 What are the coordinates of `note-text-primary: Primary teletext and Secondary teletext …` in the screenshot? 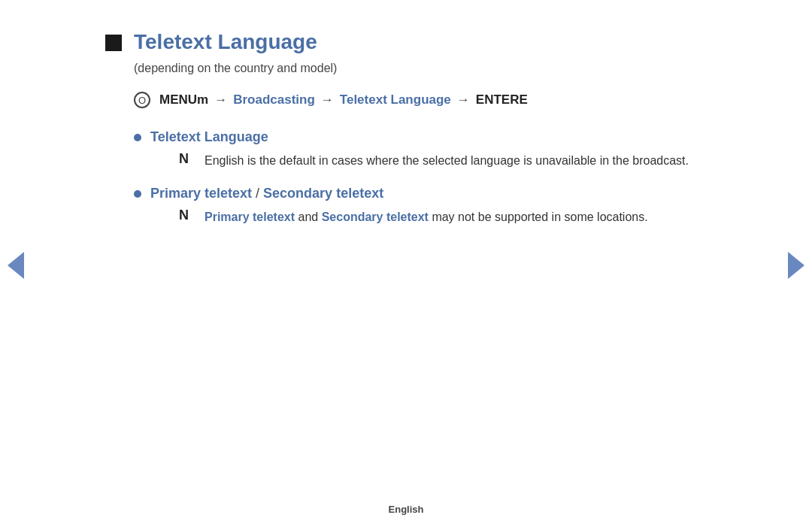 It's located at (426, 217).